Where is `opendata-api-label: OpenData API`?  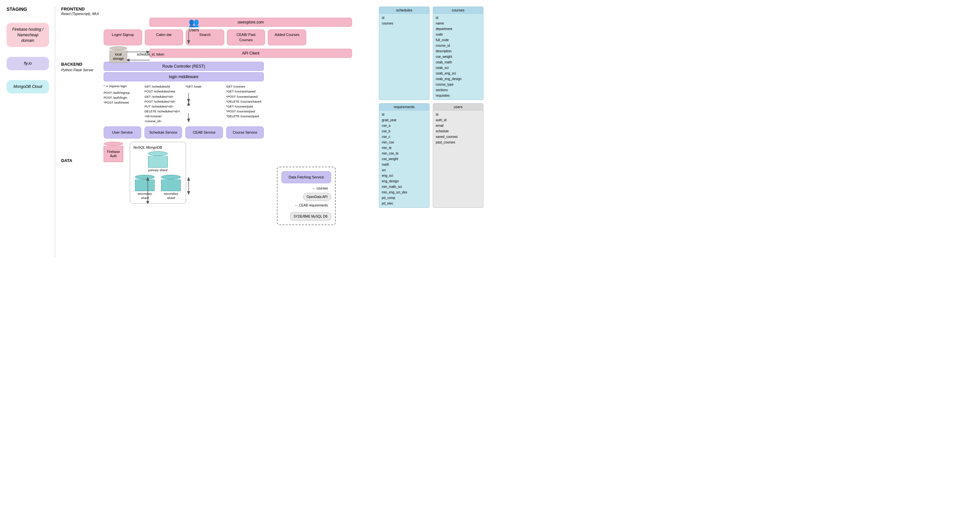
opendata-api-label: OpenData API is located at coordinates (317, 197).